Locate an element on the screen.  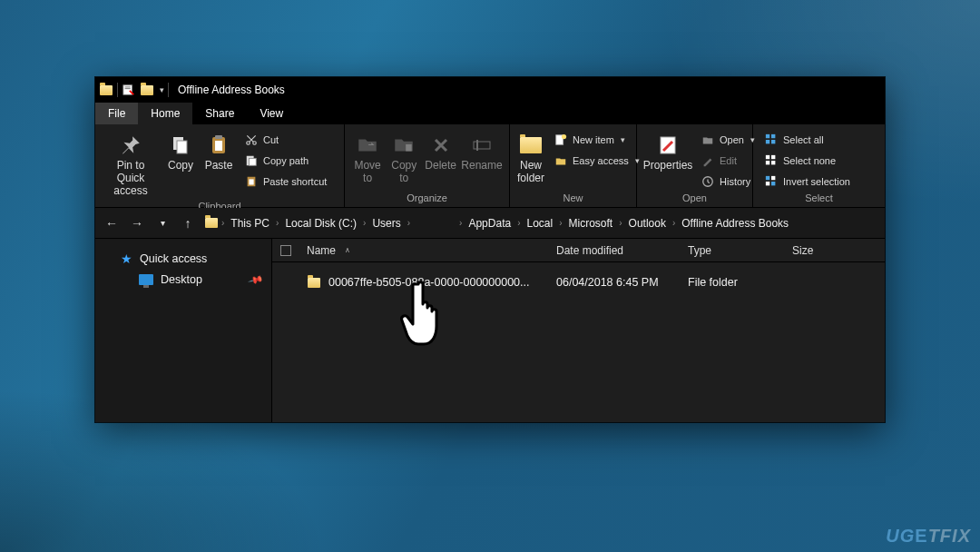
crumb-local-disk: Local Disk (C:) is located at coordinates (321, 223).